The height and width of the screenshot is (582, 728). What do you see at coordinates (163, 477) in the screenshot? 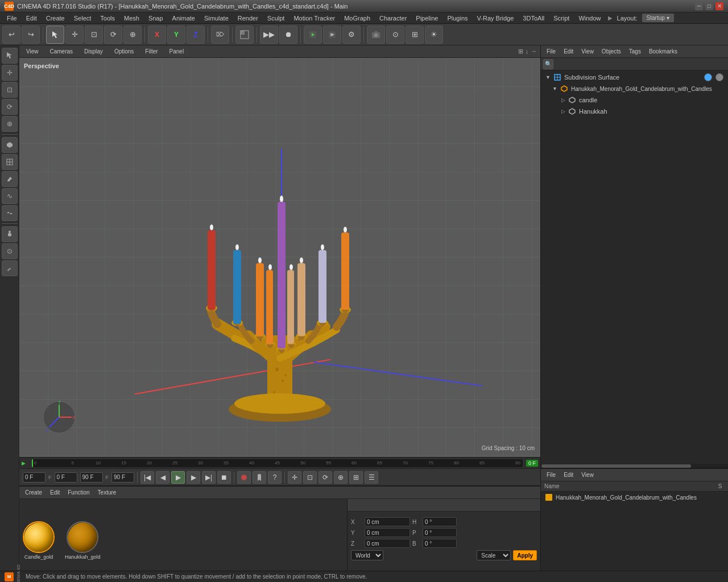
I see `step-back-button: ◀` at bounding box center [163, 477].